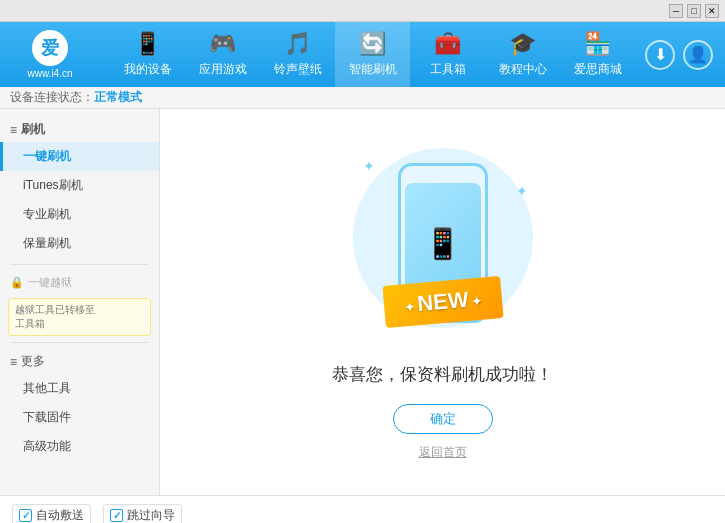  I want to click on more-section-header: ≡ 更多, so click(80, 362).